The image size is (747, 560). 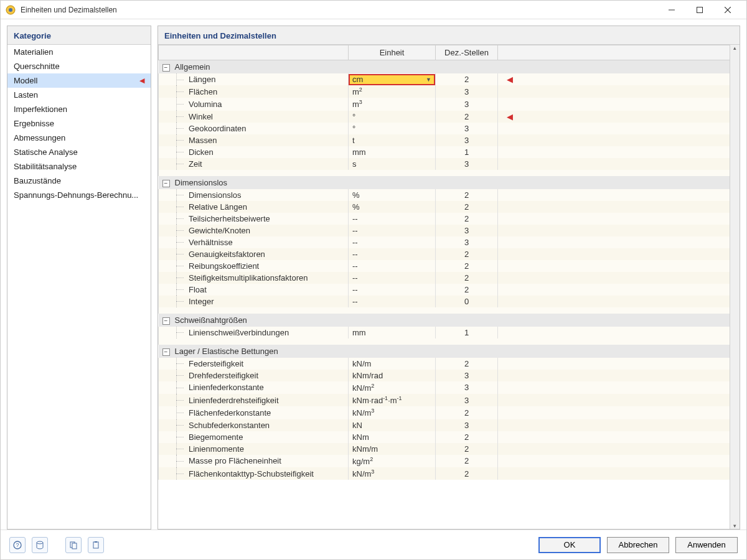 I want to click on apply-button: Anwenden, so click(x=707, y=545).